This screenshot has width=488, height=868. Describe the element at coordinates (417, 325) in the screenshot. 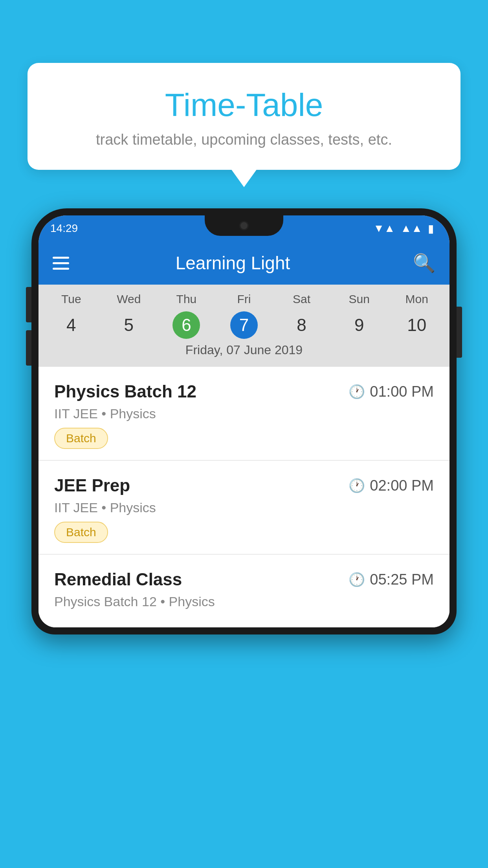

I see `day-number: 10` at that location.